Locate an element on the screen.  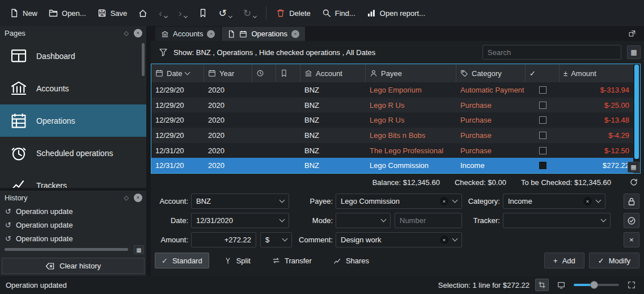
slider-handle is located at coordinates (594, 285).